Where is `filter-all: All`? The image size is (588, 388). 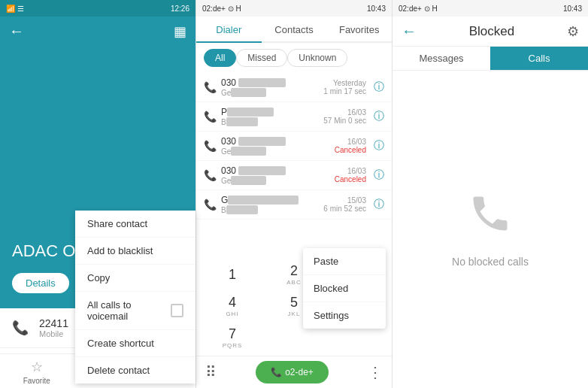 filter-all: All is located at coordinates (220, 58).